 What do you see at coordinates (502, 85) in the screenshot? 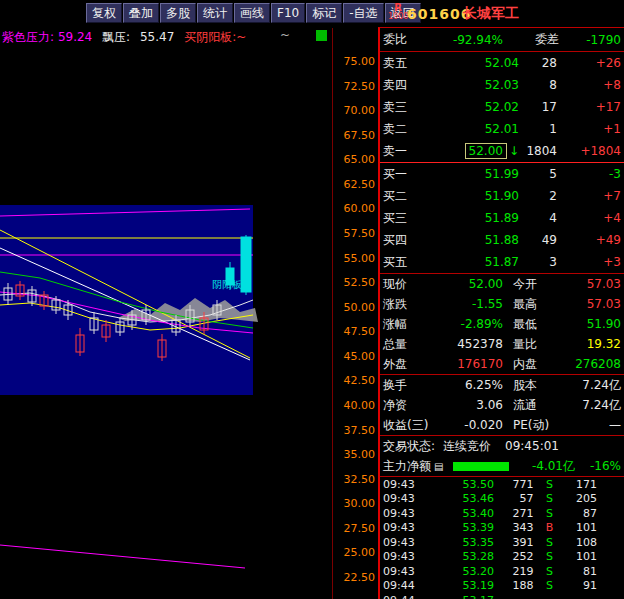
I see `ask-row-4: 卖四52.038+8` at bounding box center [502, 85].